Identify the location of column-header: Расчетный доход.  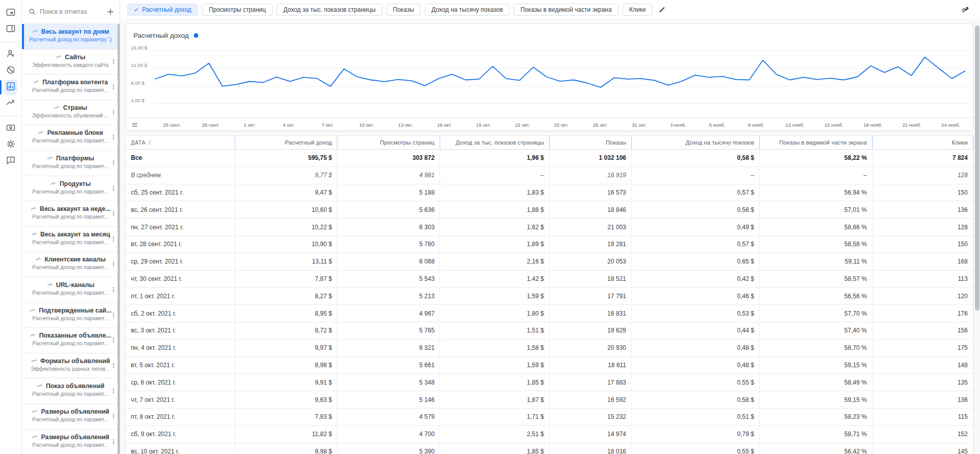
(286, 142).